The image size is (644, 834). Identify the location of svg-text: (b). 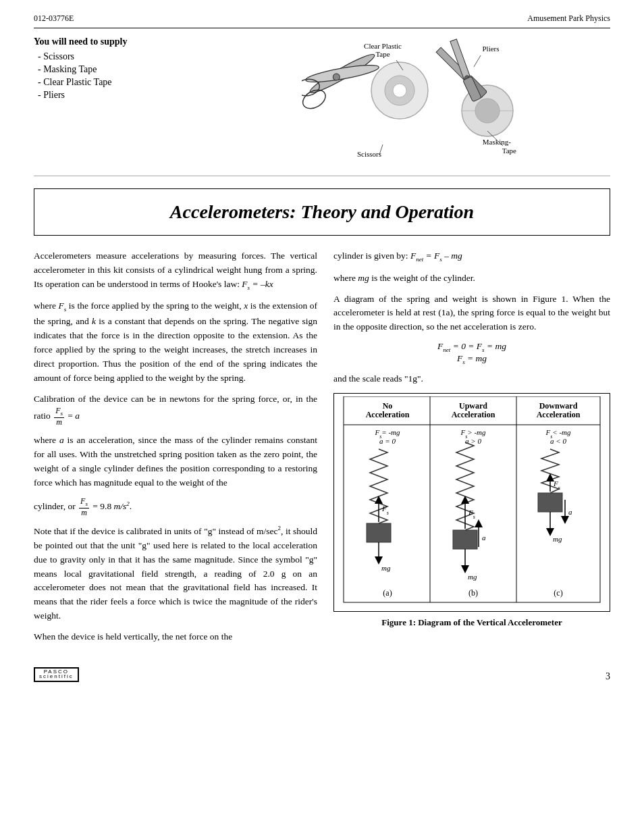
(473, 593).